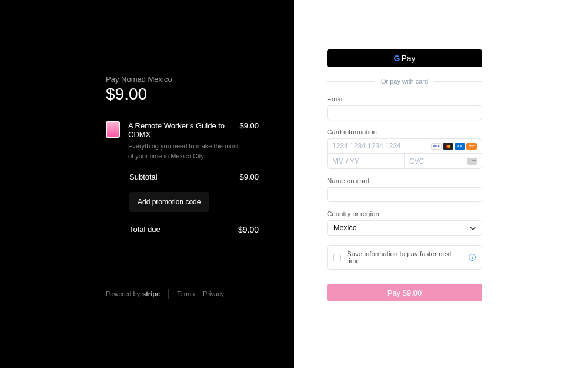 The height and width of the screenshot is (368, 588). Describe the element at coordinates (169, 202) in the screenshot. I see `add-promotion-code-button: Add promotion code` at that location.